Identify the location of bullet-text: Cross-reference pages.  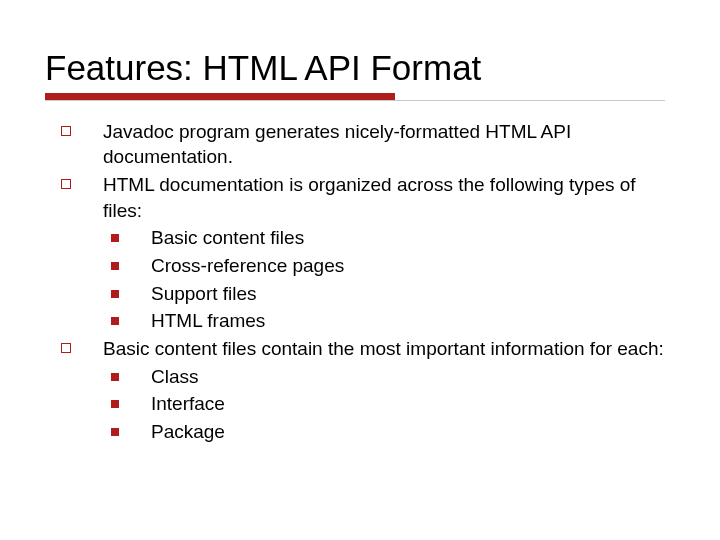
(248, 266).